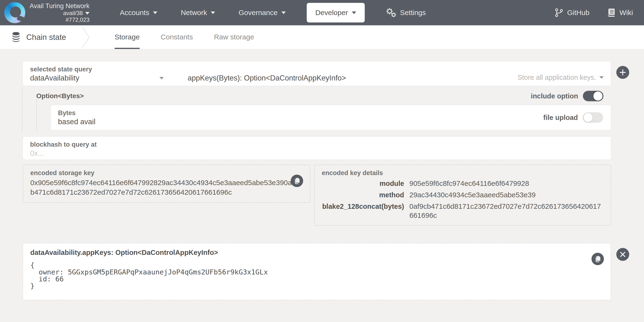  I want to click on file-upload-toggle, so click(593, 118).